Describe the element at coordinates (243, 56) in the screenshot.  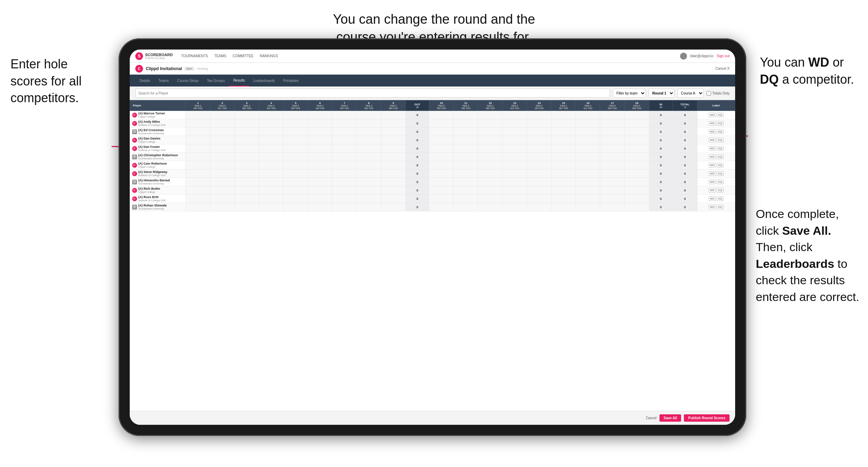
I see `nav-committee: COMMITTEE` at that location.